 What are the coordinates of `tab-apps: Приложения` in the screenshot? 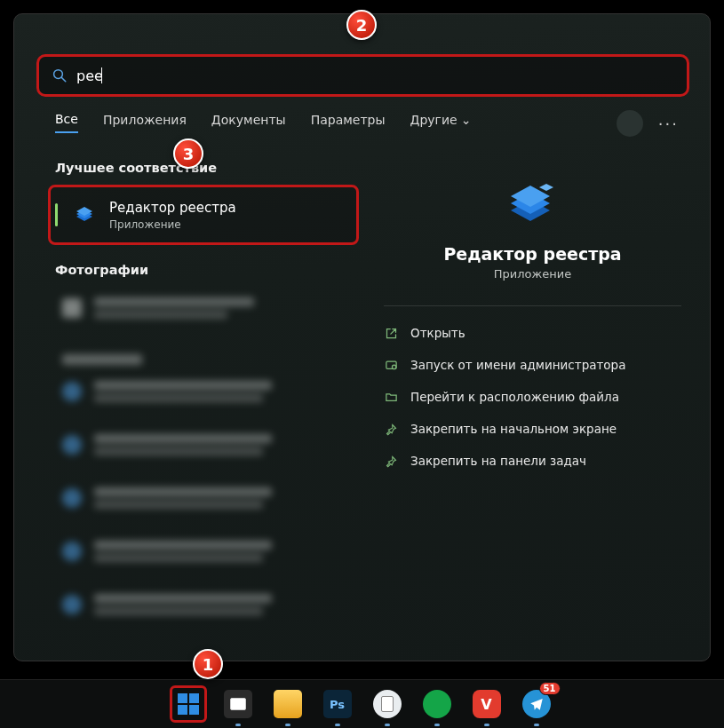 It's located at (145, 123).